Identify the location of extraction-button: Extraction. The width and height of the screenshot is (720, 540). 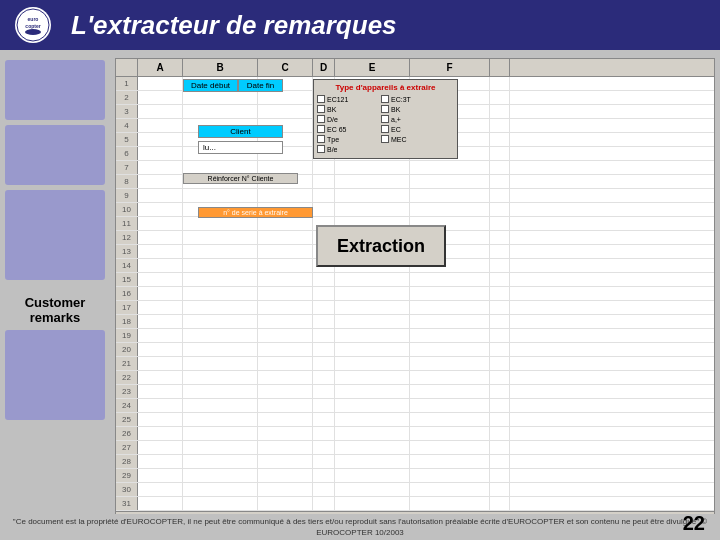
(381, 246).